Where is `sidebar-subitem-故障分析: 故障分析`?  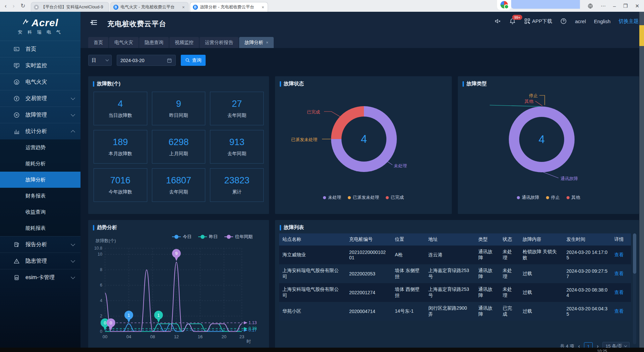
sidebar-subitem-故障分析: 故障分析 is located at coordinates (40, 180).